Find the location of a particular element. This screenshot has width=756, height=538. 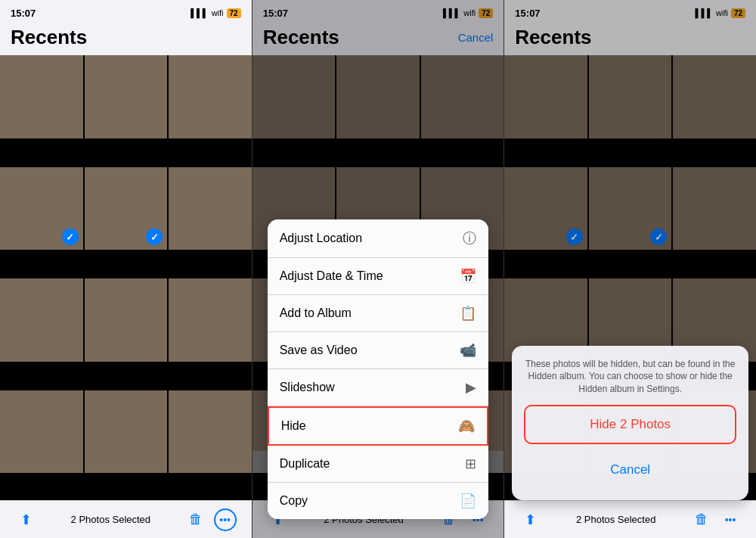

menu-item-duplicate: Duplicate ⊞ is located at coordinates (378, 465).